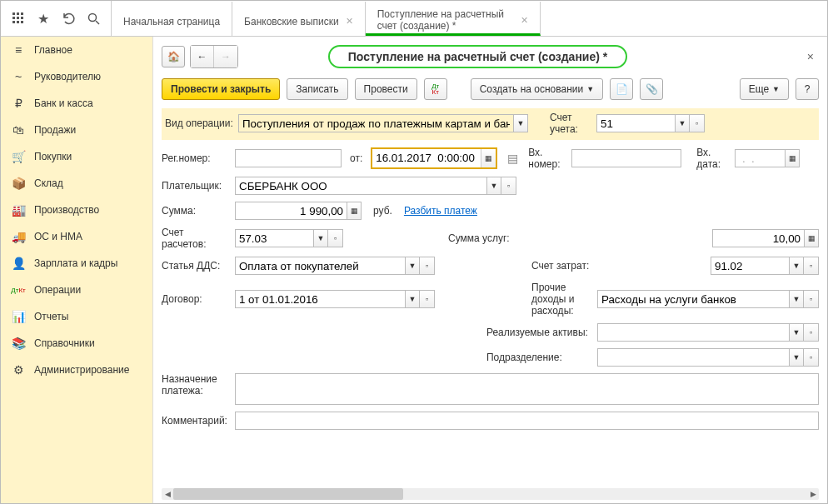 The image size is (828, 504). What do you see at coordinates (77, 370) in the screenshot?
I see `sidebar-item-admin: ⚙Администрирование` at bounding box center [77, 370].